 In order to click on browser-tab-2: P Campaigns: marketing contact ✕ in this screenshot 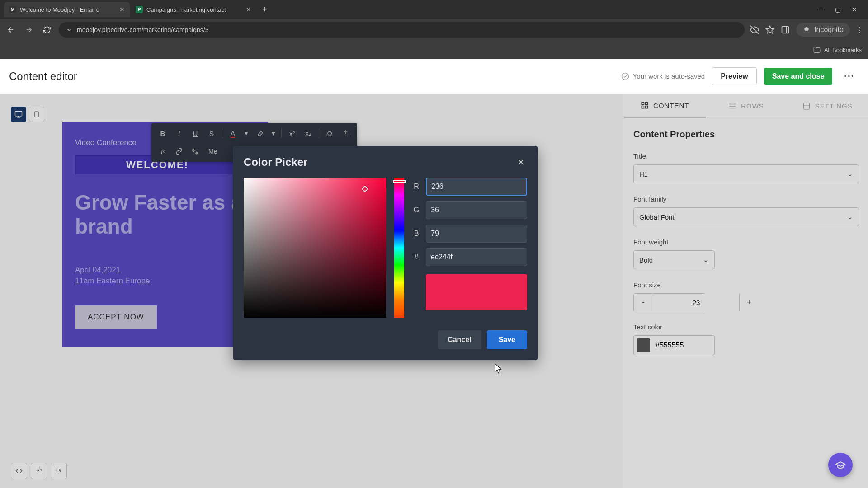, I will do `click(193, 9)`.